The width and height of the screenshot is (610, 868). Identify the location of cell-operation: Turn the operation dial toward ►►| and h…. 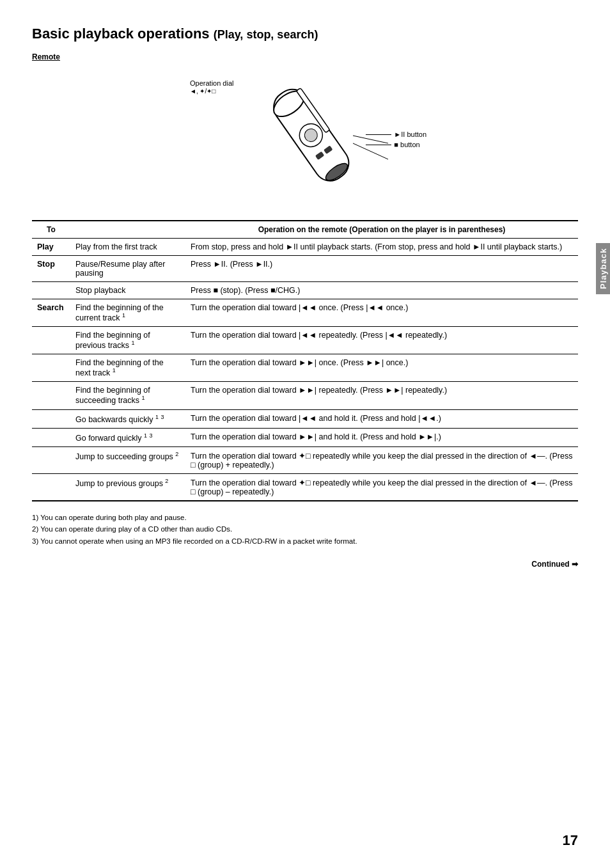
(382, 438).